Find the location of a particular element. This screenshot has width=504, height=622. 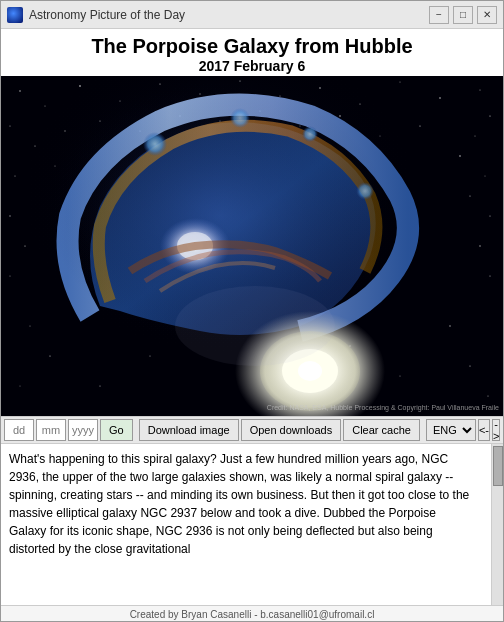

language-select: ENG ESP is located at coordinates (451, 430).